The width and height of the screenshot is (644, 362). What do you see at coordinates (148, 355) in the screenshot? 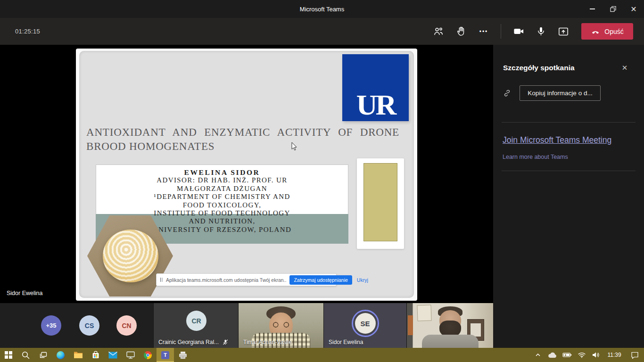
I see `chrome-icon` at bounding box center [148, 355].